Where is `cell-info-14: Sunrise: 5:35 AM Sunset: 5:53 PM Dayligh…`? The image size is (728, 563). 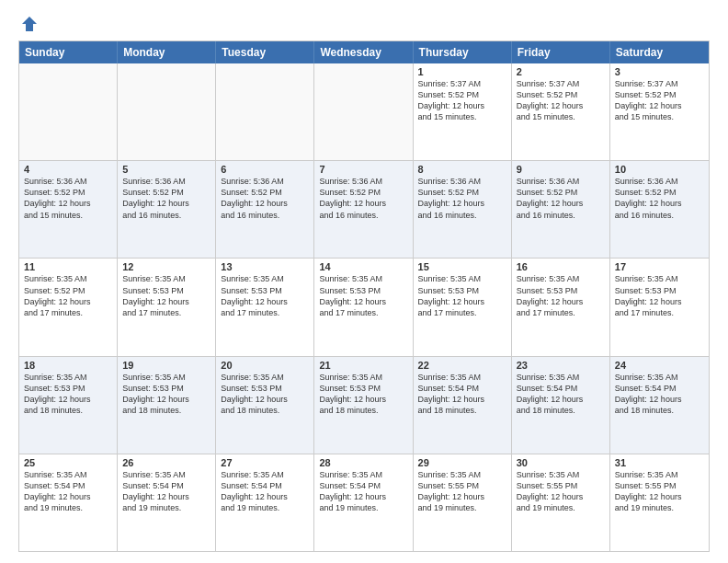 cell-info-14: Sunrise: 5:35 AM Sunset: 5:53 PM Dayligh… is located at coordinates (363, 296).